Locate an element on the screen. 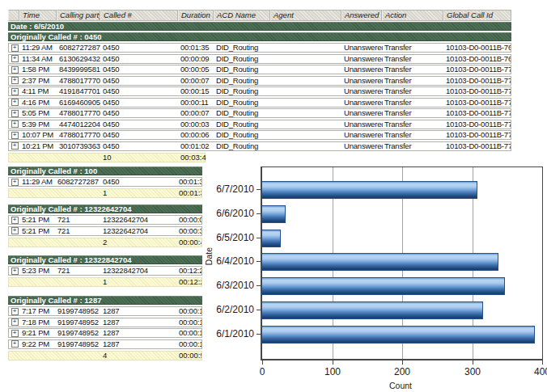 This screenshot has width=547, height=392. cell-duration: 00:00:05 is located at coordinates (197, 70).